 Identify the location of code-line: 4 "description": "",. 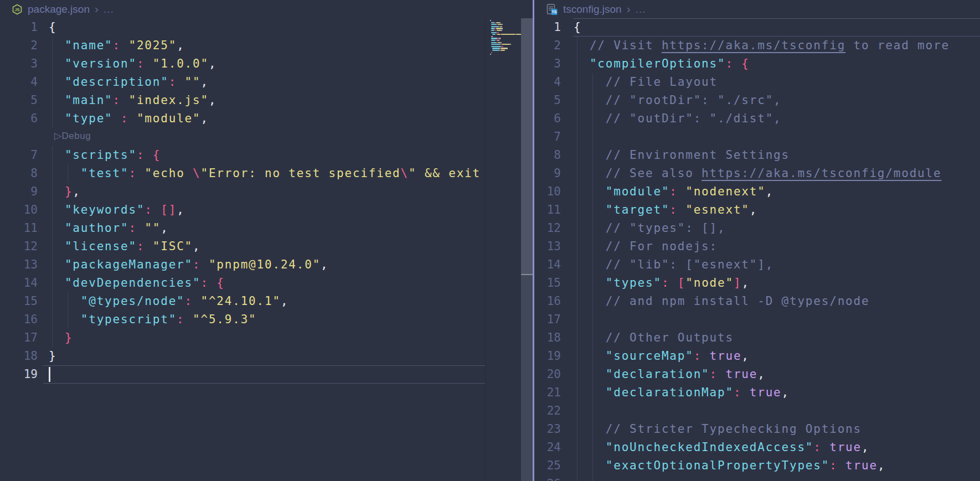
(266, 82).